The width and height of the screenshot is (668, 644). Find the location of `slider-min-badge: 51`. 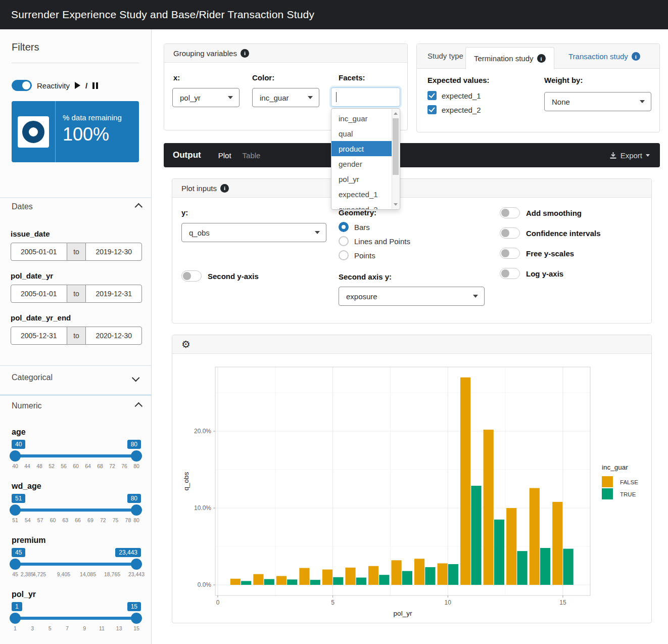

slider-min-badge: 51 is located at coordinates (18, 498).